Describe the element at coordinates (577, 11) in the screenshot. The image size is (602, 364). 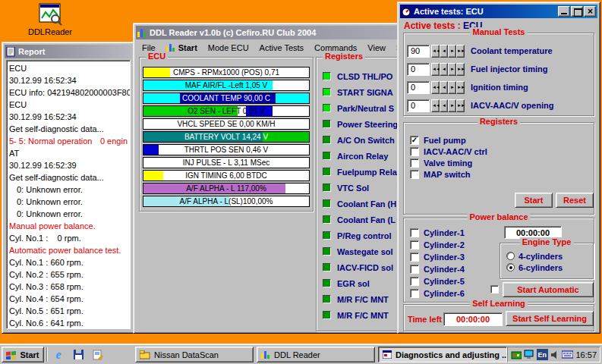
I see `maximize-button` at that location.